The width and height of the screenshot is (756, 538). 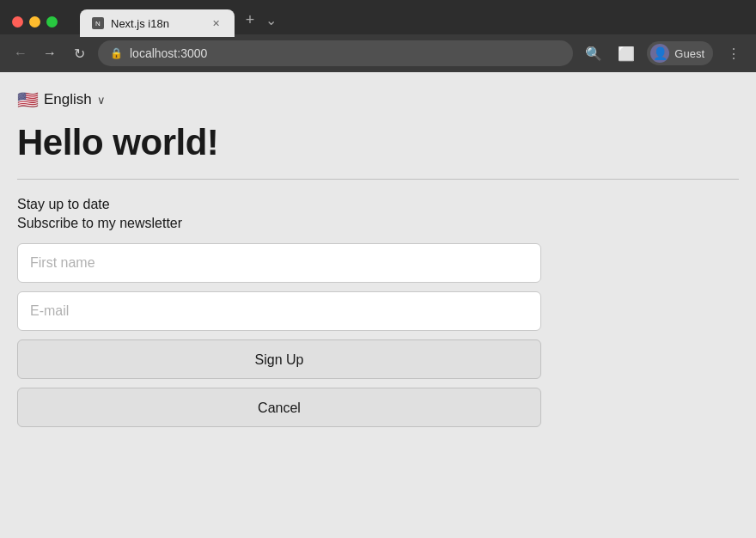 What do you see at coordinates (117, 53) in the screenshot?
I see `lock-icon: 🔒` at bounding box center [117, 53].